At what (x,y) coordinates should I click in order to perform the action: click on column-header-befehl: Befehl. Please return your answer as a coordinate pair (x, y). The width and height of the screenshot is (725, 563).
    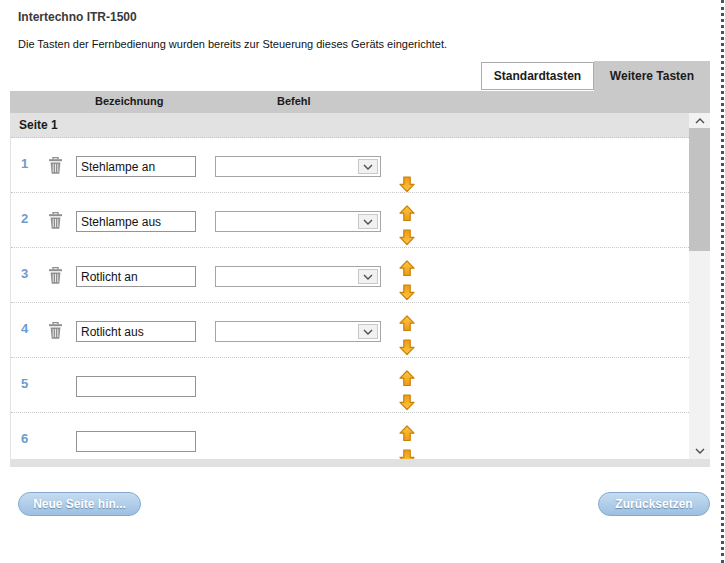
    Looking at the image, I should click on (294, 101).